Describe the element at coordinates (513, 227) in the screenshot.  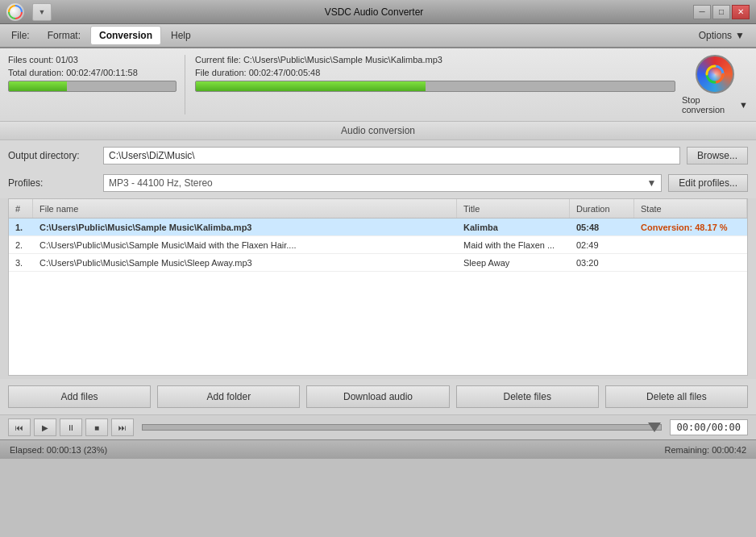
I see `row-title: Kalimba` at that location.